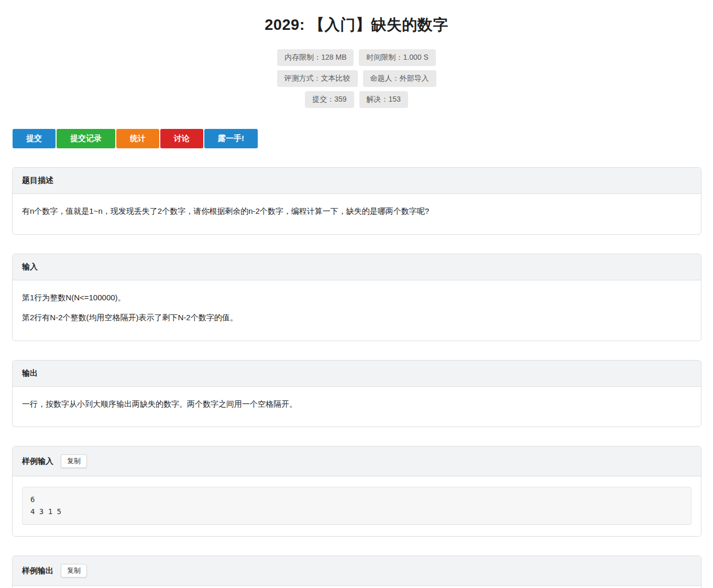 This screenshot has width=713, height=588. What do you see at coordinates (357, 407) in the screenshot?
I see `output-card-body: 一行，按数字从小到大顺序输出两缺失的数字。两个数字之间用一个空格隔开。` at bounding box center [357, 407].